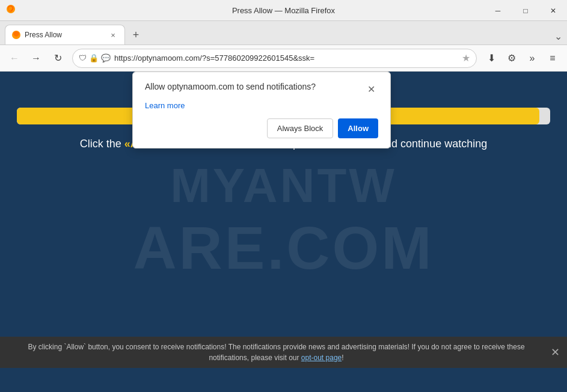 The height and width of the screenshot is (392, 567). Describe the element at coordinates (113, 35) in the screenshot. I see `tab-close-button: ×` at that location.